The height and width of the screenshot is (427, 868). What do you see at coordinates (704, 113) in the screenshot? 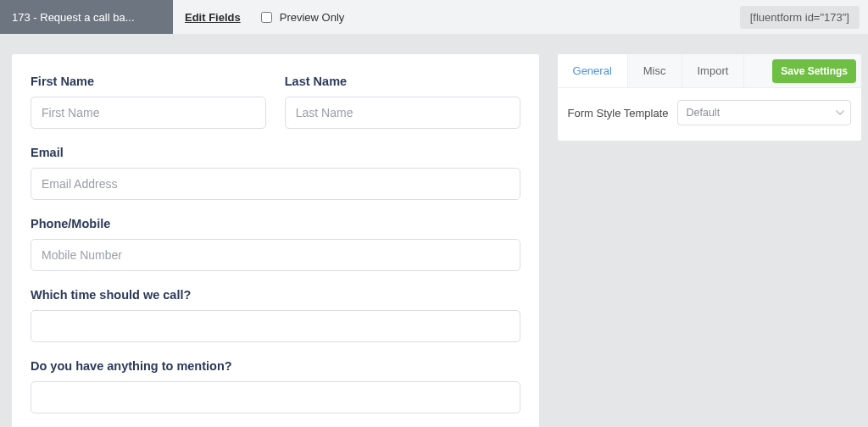
I see `form-style-template-value: Default` at bounding box center [704, 113].